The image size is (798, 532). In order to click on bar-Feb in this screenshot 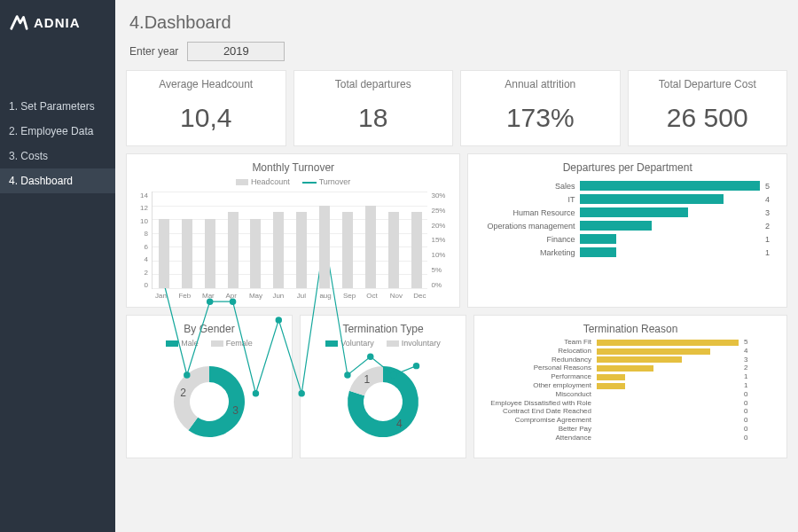, I will do `click(187, 254)`.